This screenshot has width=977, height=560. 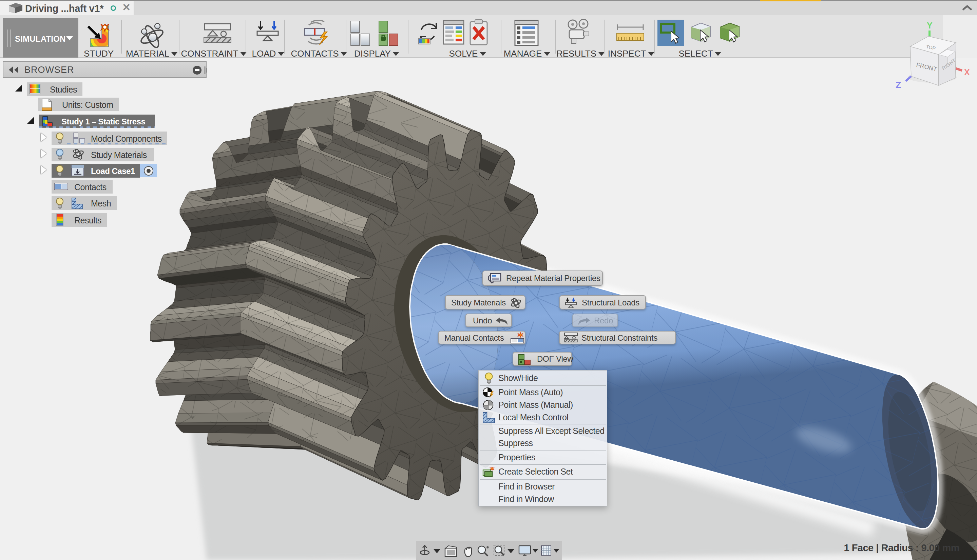 What do you see at coordinates (967, 72) in the screenshot?
I see `svg-text: X` at bounding box center [967, 72].